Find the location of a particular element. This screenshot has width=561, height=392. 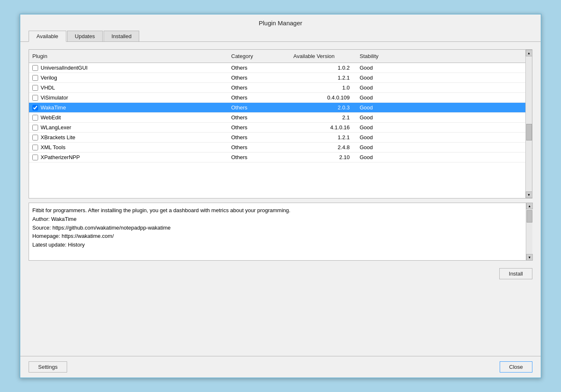

desc-scroll-up-btn: ▲ is located at coordinates (530, 206).